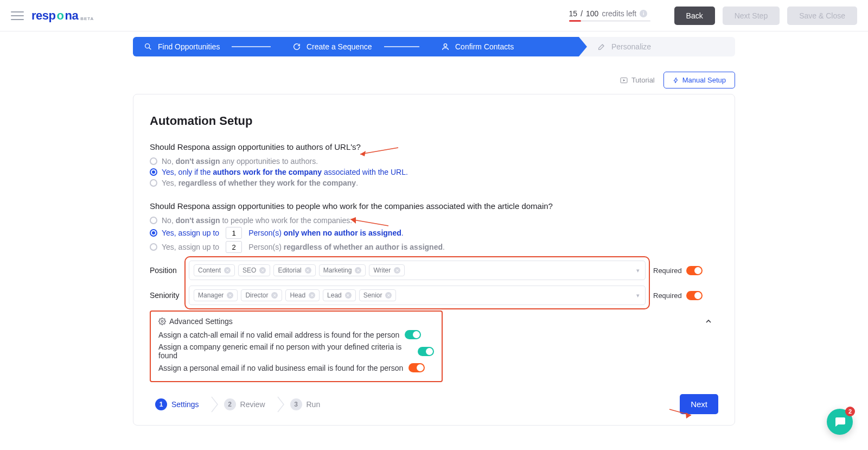 Image resolution: width=868 pixels, height=450 pixels. What do you see at coordinates (417, 270) in the screenshot?
I see `position-tagbox: Content✕SEO✕Editorial✕Marketing✕Writer✕▾` at bounding box center [417, 270].